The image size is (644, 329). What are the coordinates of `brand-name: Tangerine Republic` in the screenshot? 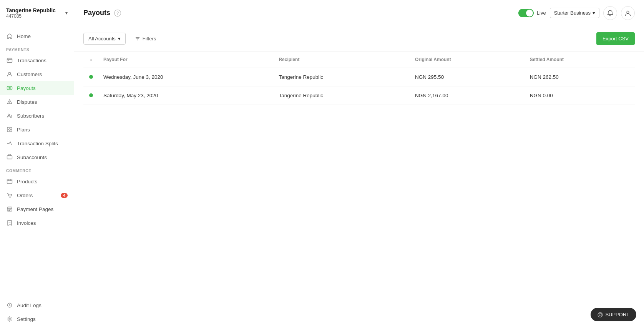 It's located at (31, 10).